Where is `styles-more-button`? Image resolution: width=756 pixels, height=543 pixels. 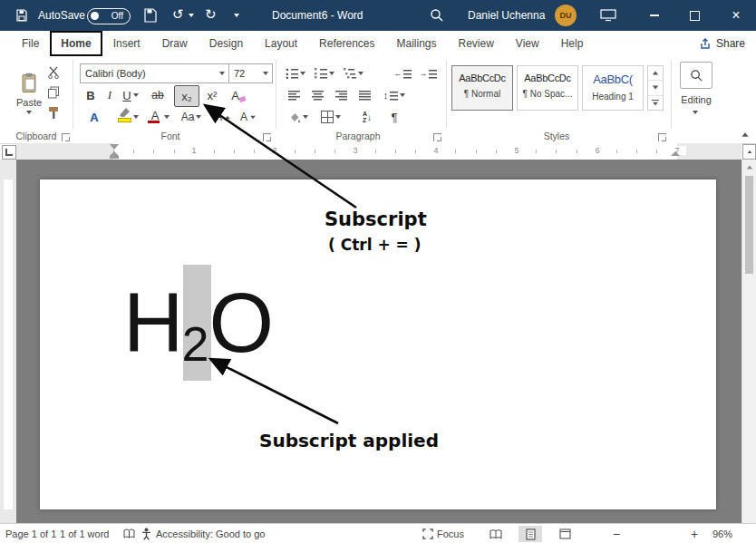 styles-more-button is located at coordinates (655, 103).